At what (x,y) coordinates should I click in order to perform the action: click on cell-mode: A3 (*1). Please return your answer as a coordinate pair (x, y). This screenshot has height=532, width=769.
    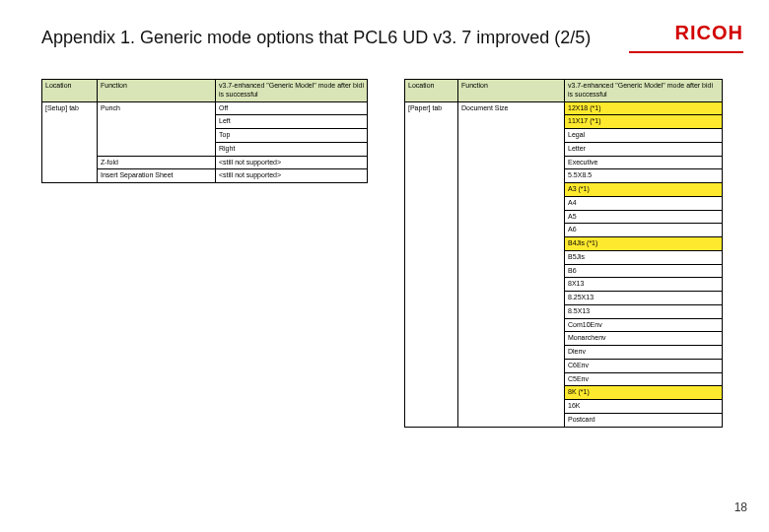
    Looking at the image, I should click on (644, 190).